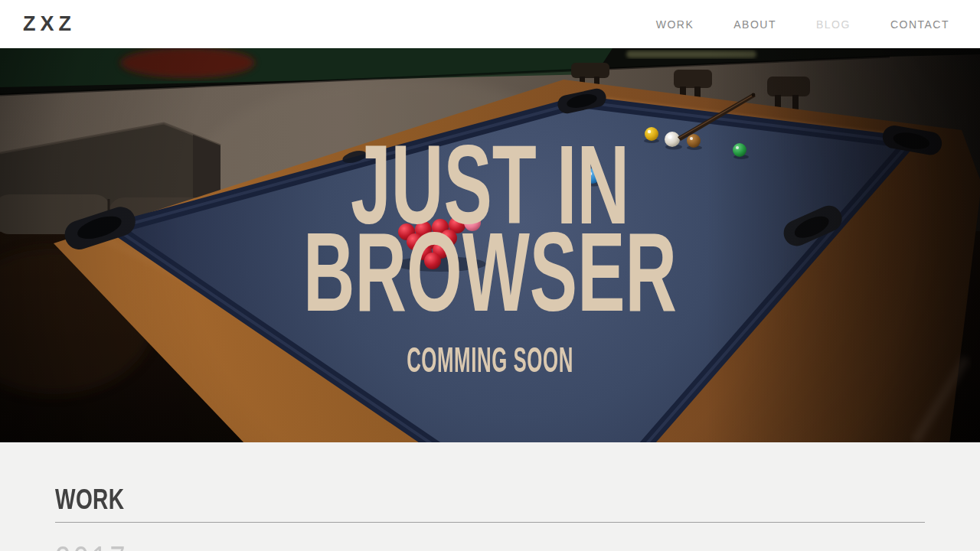  Describe the element at coordinates (490, 522) in the screenshot. I see `section-divider` at that location.